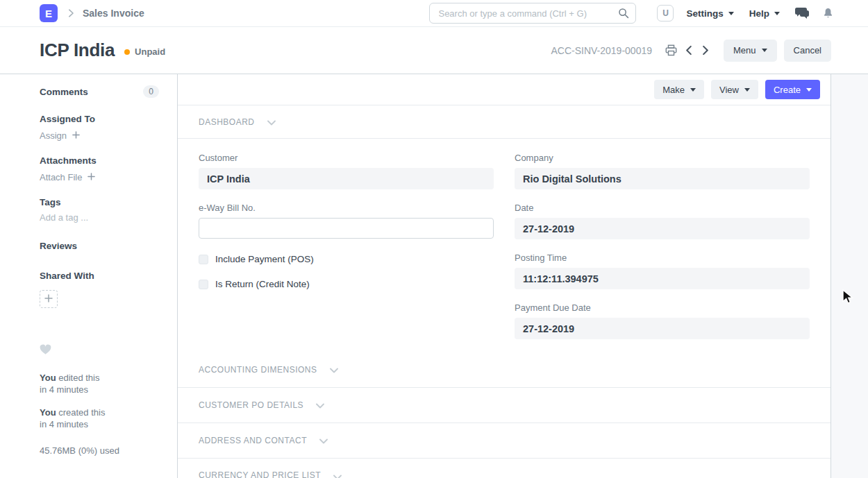 This screenshot has width=868, height=478. I want to click on include-payment-checkbox-row: Include Payment (POS), so click(346, 259).